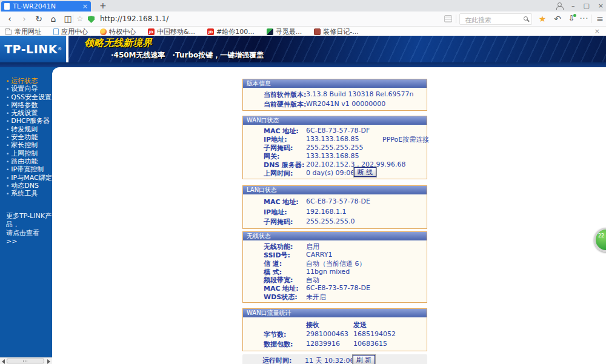 The width and height of the screenshot is (606, 364). I want to click on sidebar-item-wireless-settings: •无线设置, so click(29, 113).